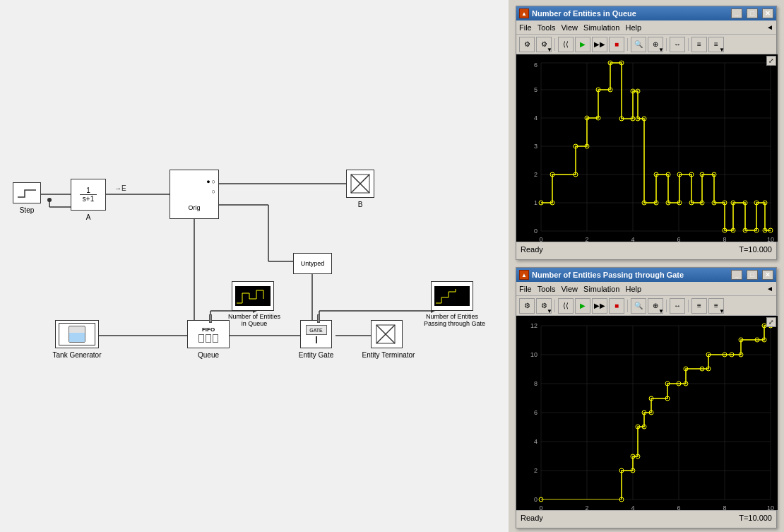  Describe the element at coordinates (555, 306) in the screenshot. I see `sep5` at that location.